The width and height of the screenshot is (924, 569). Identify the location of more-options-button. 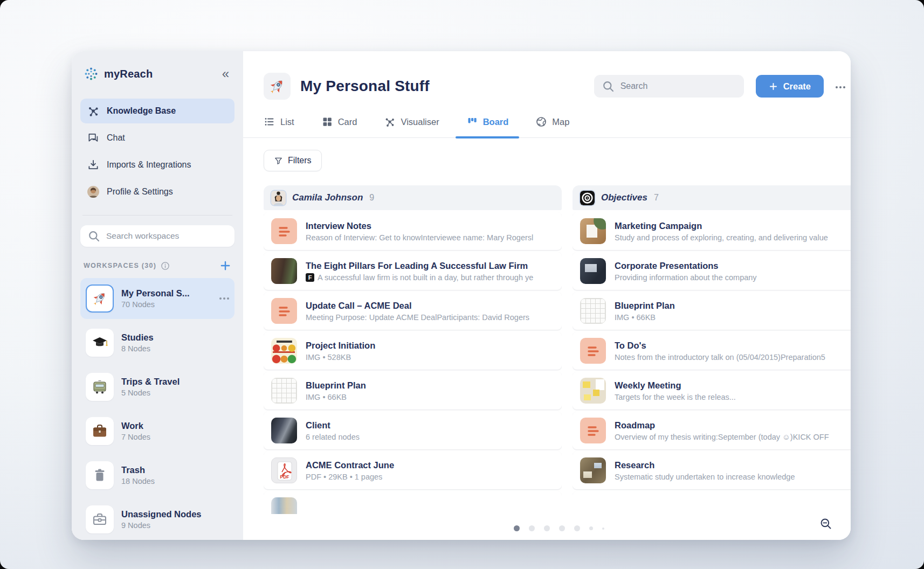
(836, 86).